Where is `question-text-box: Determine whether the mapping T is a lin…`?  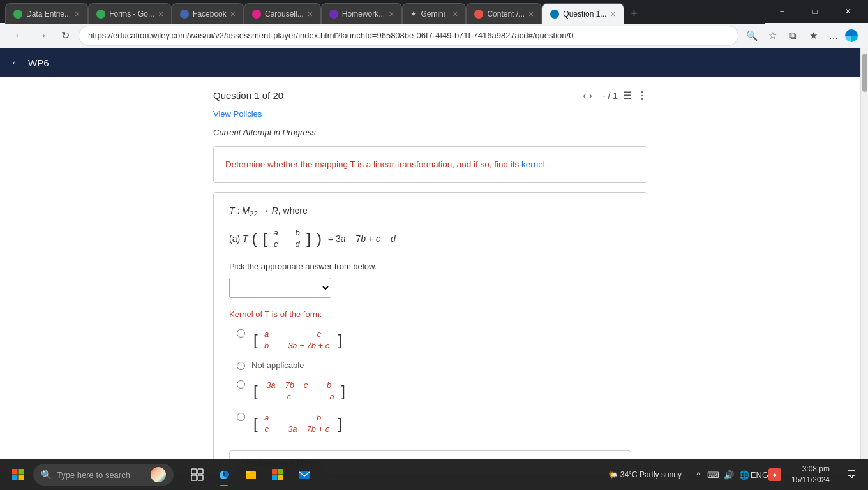
question-text-box: Determine whether the mapping T is a lin… is located at coordinates (430, 165).